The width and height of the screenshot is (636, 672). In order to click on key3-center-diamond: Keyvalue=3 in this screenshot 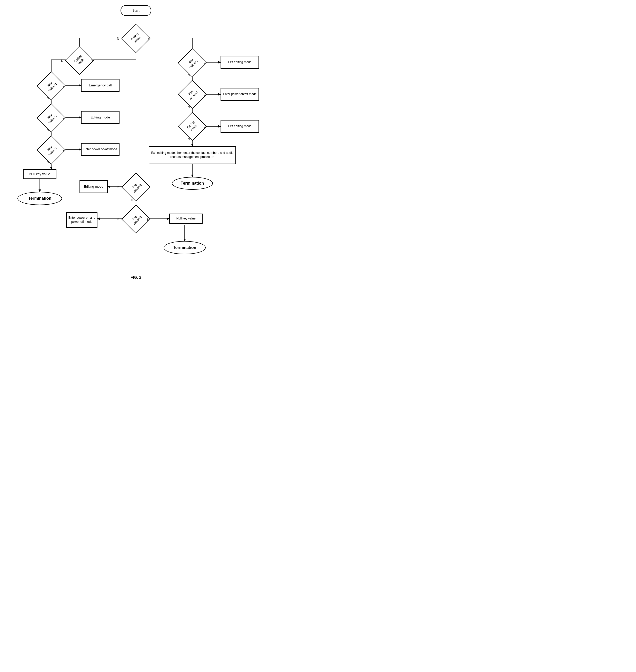, I will do `click(136, 219)`.